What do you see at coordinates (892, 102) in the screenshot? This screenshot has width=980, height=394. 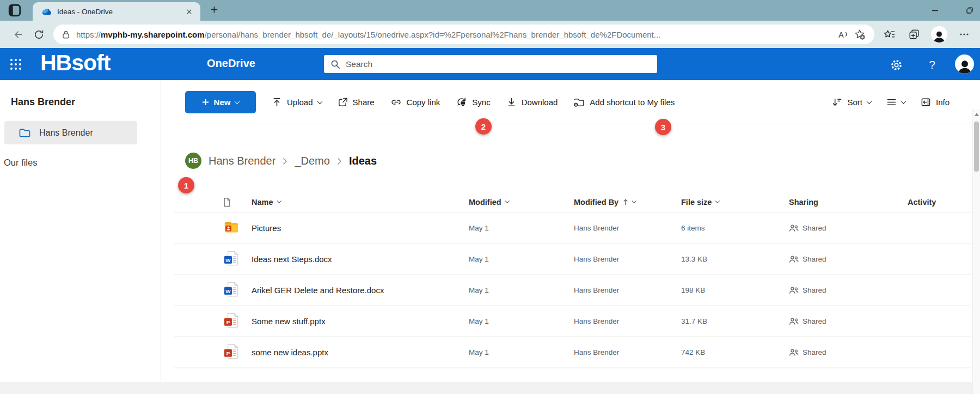 I see `list-view-icon` at bounding box center [892, 102].